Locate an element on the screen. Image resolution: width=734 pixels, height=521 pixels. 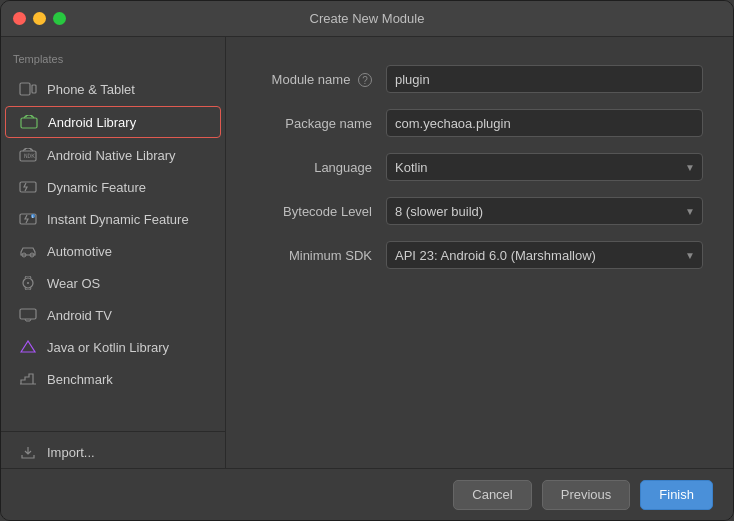
sidebar-item-java-kotlin-library: Java or Kotlin Library is located at coordinates (113, 347).